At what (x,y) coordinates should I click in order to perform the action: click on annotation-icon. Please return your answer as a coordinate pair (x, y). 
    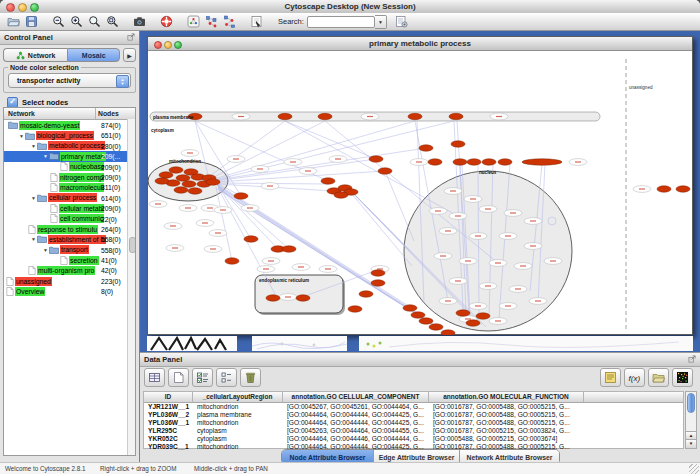
    Looking at the image, I should click on (256, 22).